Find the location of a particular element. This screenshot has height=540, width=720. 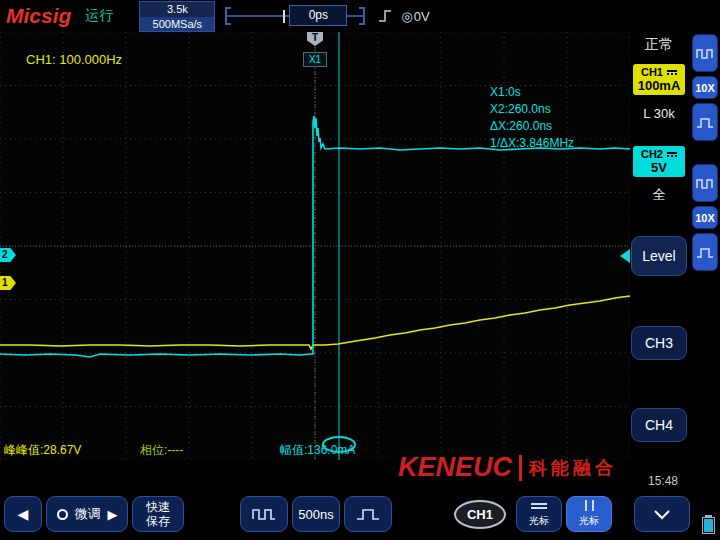

fine-tune-button: 微调 ▶ is located at coordinates (87, 514).